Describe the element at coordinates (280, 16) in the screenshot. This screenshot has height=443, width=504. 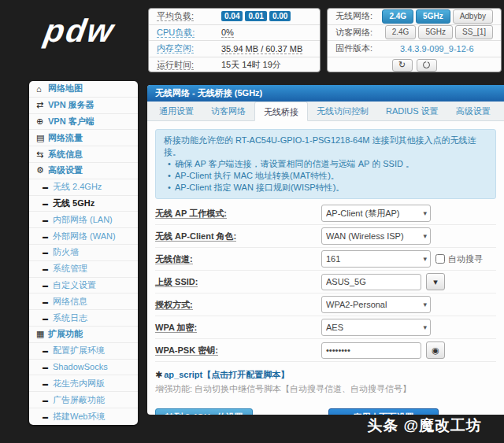
I see `load-badge-15min: 0.00` at that location.